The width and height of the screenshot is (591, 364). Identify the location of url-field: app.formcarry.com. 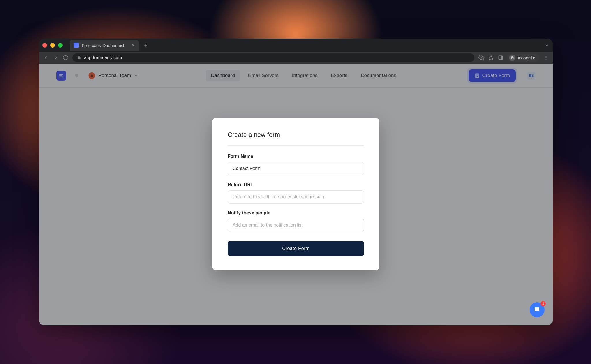
(274, 58).